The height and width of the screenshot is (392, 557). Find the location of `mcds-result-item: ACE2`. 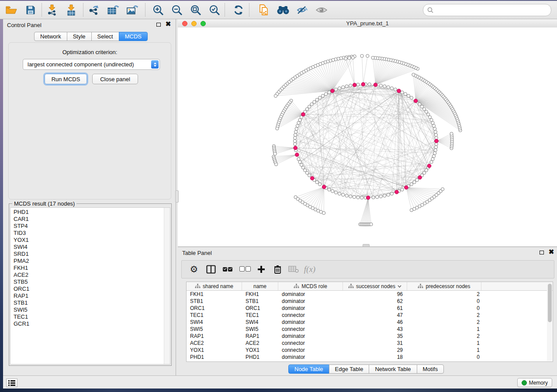

mcds-result-item: ACE2 is located at coordinates (87, 275).